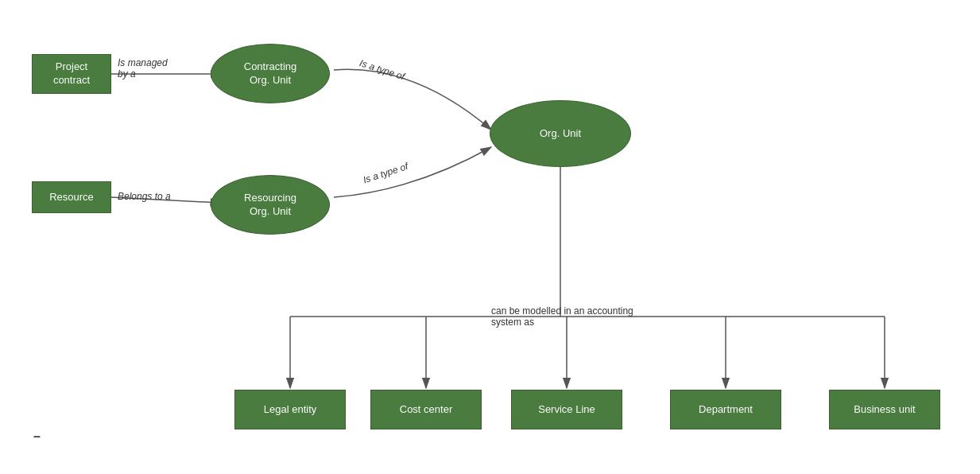  Describe the element at coordinates (290, 410) in the screenshot. I see `legal-entity-node: Legal entity` at that location.